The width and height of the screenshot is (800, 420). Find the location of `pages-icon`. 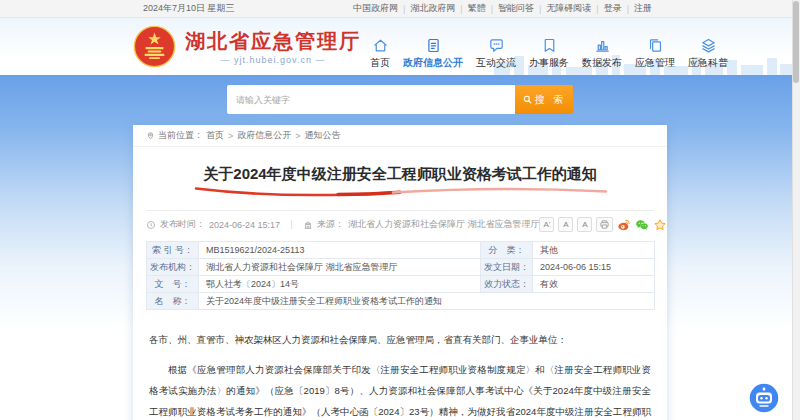

pages-icon is located at coordinates (656, 46).